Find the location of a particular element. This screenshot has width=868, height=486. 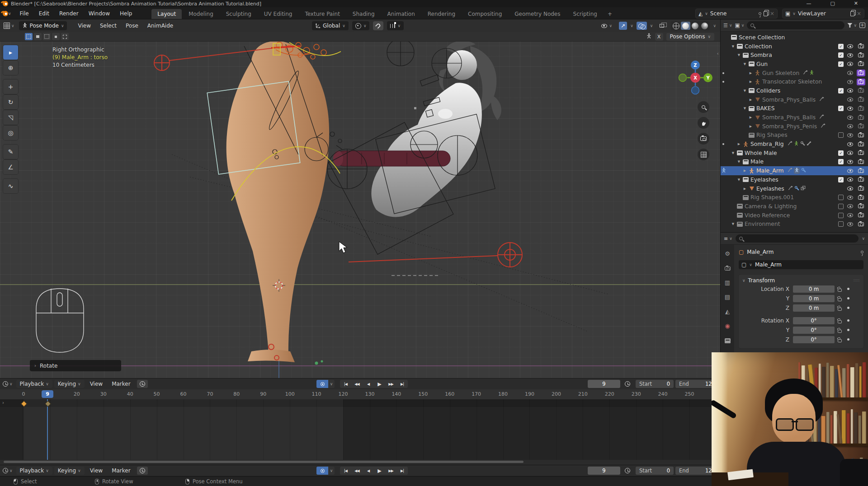

pin-icon is located at coordinates (760, 14).